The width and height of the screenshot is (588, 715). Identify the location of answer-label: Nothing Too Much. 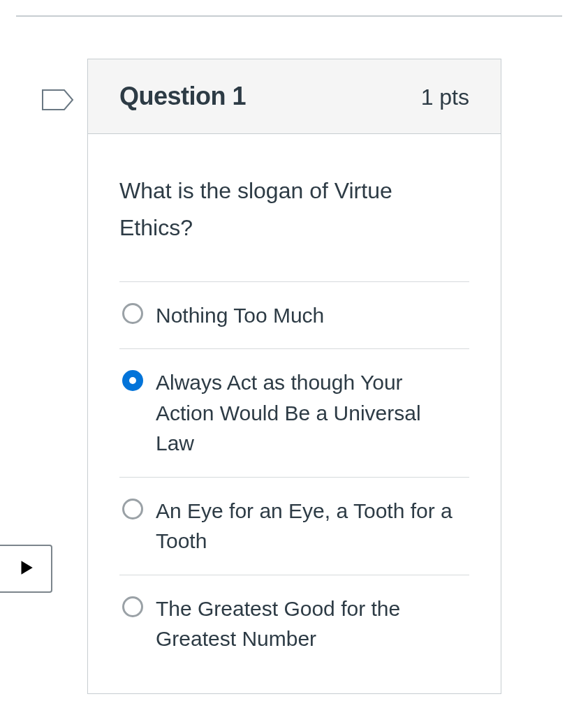
(243, 316).